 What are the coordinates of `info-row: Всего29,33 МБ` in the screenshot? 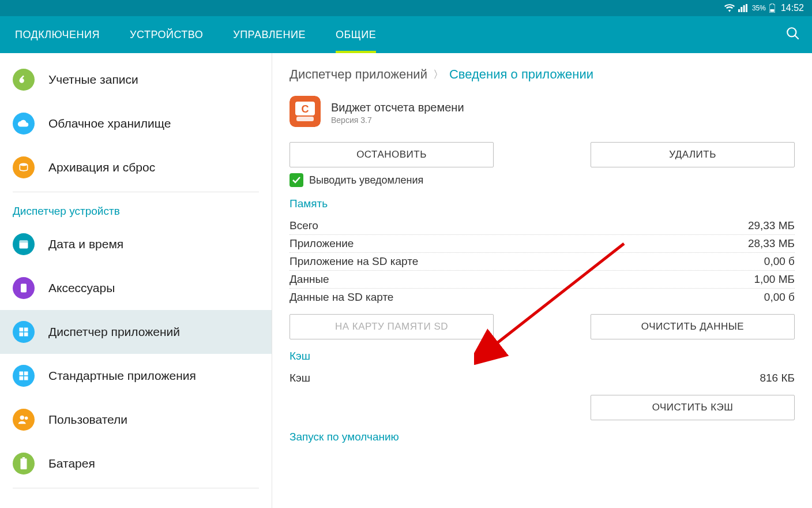 It's located at (542, 226).